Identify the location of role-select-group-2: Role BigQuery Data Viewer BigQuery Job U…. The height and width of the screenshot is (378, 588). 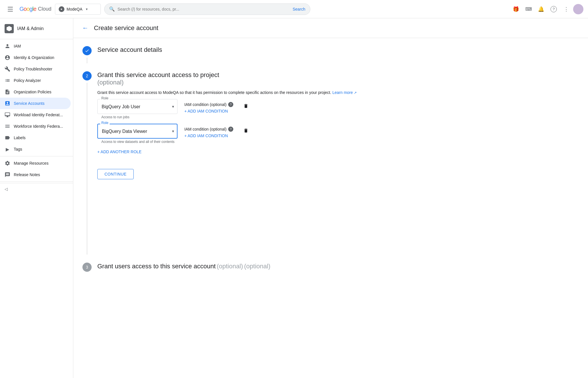
(137, 134).